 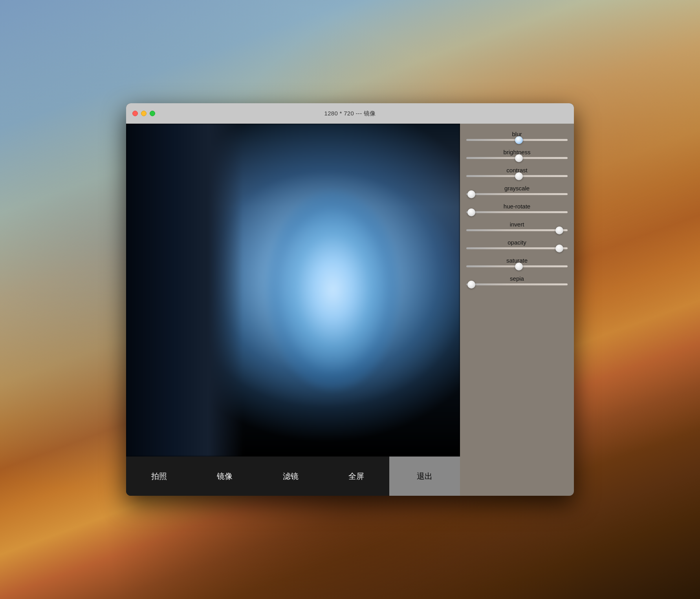 What do you see at coordinates (258, 477) in the screenshot?
I see `bottom-buttons: 拍照 镜像 滤镜 全屏` at bounding box center [258, 477].